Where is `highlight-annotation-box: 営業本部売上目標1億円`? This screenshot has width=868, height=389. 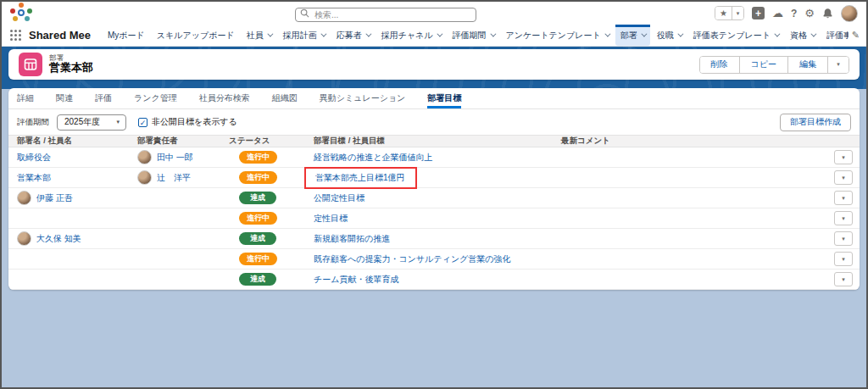 highlight-annotation-box: 営業本部売上目標1億円 is located at coordinates (361, 178).